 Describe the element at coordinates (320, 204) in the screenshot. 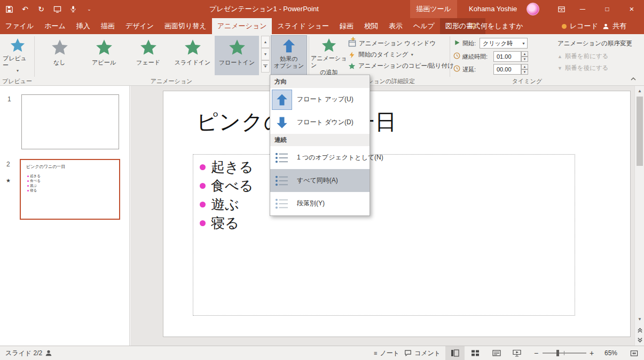

I see `menu-item-by-paragraph: 段落別(Y)` at that location.